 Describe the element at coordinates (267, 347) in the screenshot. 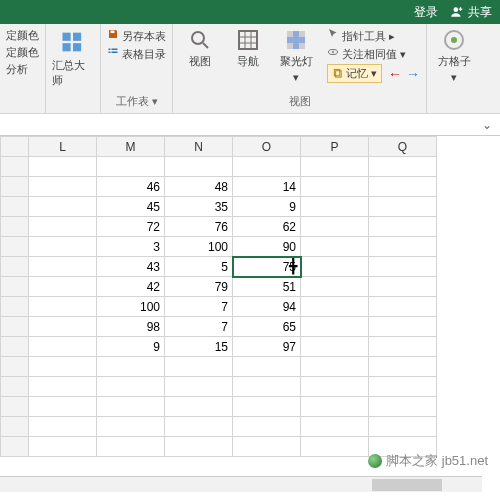

I see `cell: 97` at that location.